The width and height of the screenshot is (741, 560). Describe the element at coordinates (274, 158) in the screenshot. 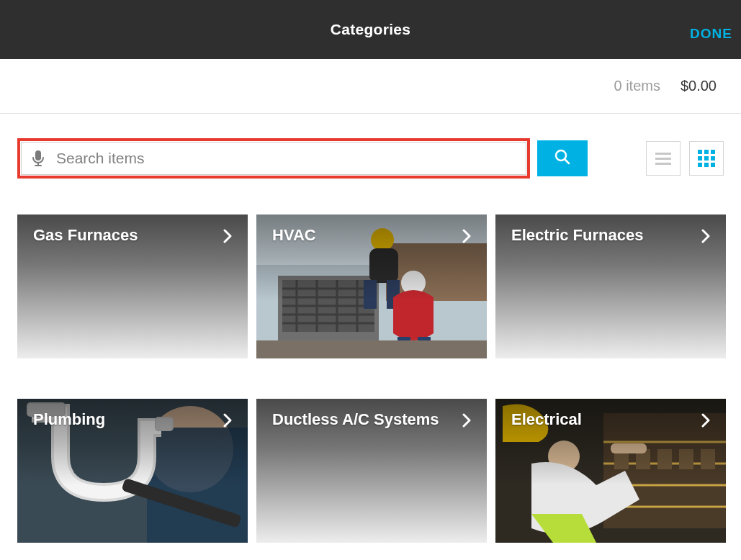

I see `search-highlight` at that location.